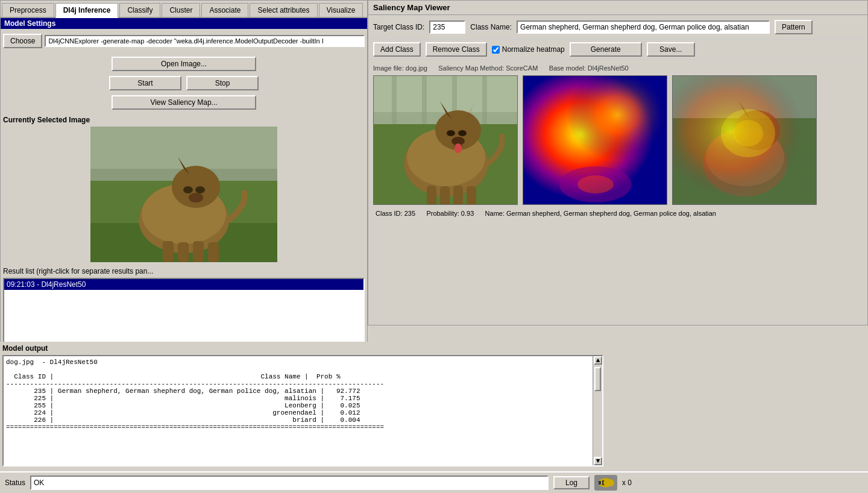 This screenshot has width=868, height=493. What do you see at coordinates (184, 189) in the screenshot?
I see `image-section: Currently Selected Image` at bounding box center [184, 189].